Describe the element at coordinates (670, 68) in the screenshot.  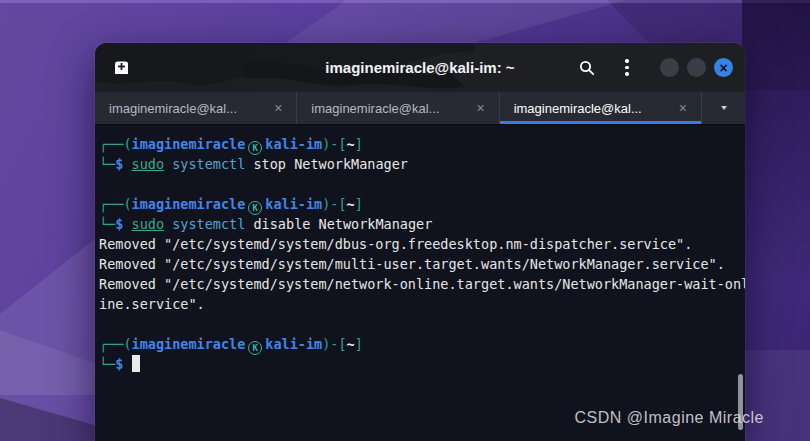
I see `minimize-button` at that location.